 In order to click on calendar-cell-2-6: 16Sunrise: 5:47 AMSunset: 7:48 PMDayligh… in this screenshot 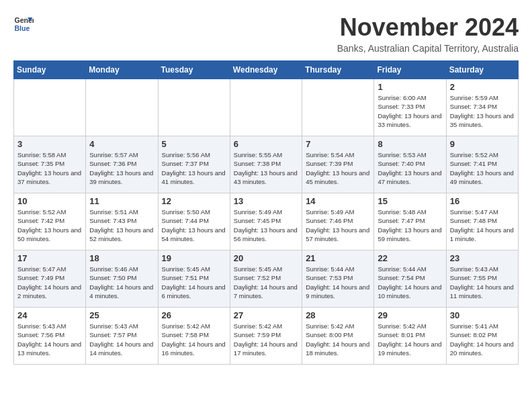, I will do `click(482, 222)`.